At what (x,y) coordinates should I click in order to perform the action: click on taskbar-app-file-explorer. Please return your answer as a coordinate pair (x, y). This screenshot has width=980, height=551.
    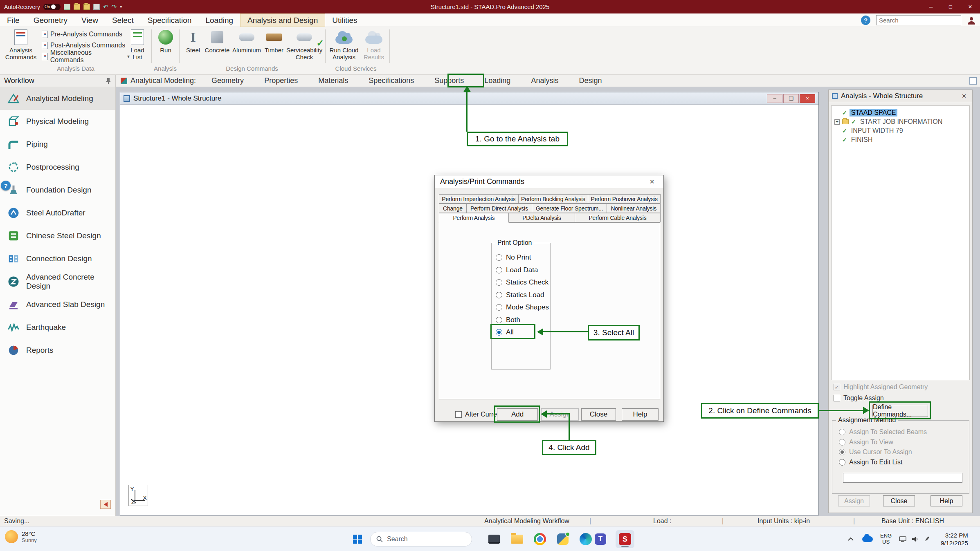
    Looking at the image, I should click on (517, 539).